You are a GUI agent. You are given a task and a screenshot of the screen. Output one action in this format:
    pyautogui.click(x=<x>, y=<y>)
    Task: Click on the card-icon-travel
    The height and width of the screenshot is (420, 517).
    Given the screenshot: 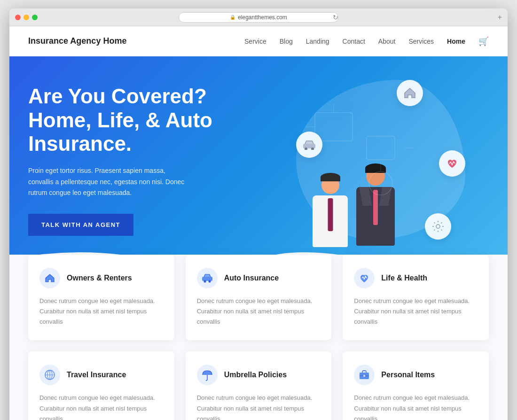 What is the action you would take?
    pyautogui.click(x=50, y=375)
    